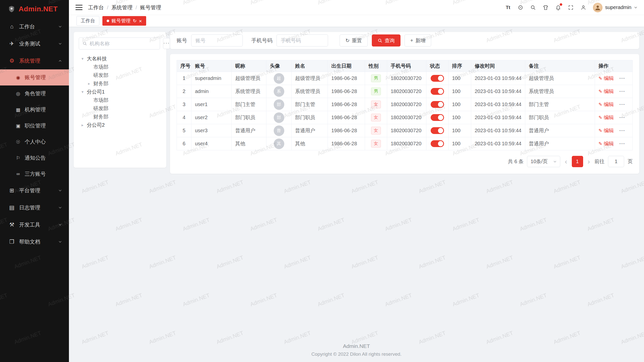 The height and width of the screenshot is (362, 644). Describe the element at coordinates (120, 125) in the screenshot. I see `tree-node: ▸分公司2` at that location.